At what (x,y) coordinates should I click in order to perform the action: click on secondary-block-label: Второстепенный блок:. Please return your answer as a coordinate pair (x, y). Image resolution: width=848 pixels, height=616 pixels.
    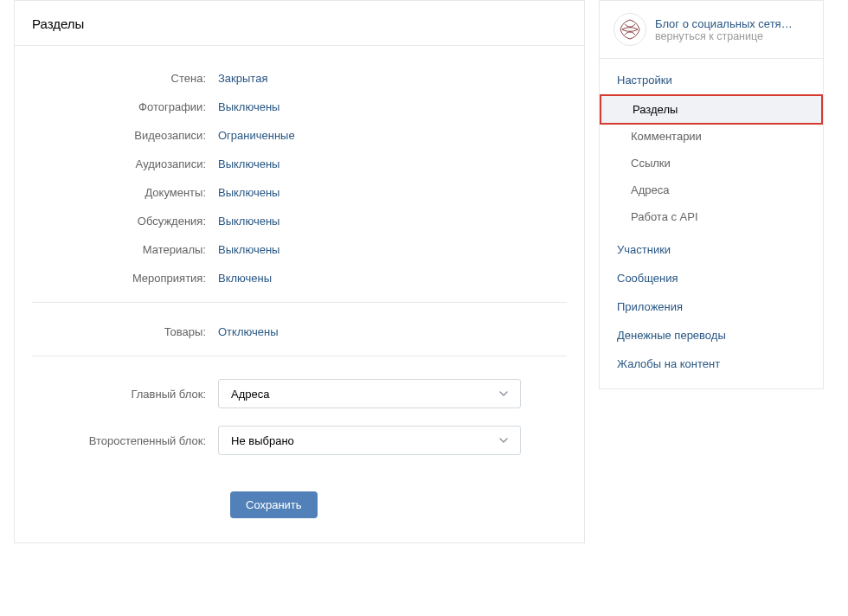
    Looking at the image, I should click on (125, 441).